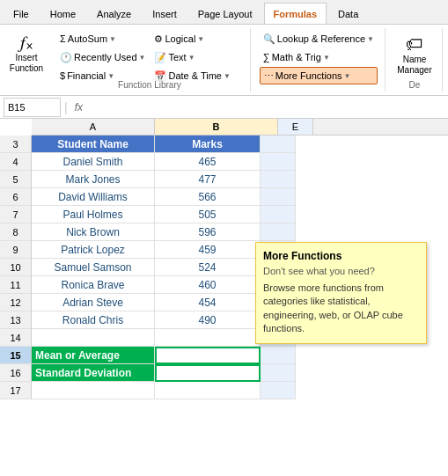 This screenshot has height=476, width=448. Describe the element at coordinates (32, 107) in the screenshot. I see `name-box: B15` at that location.